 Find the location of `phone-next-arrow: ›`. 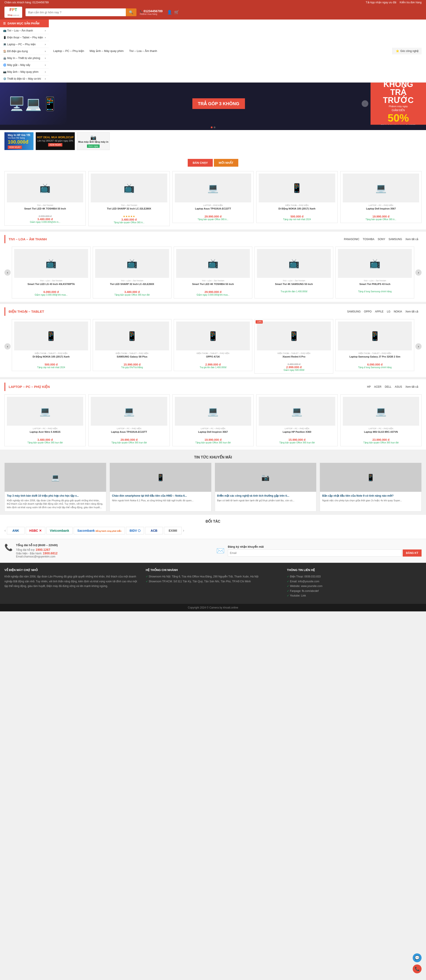

phone-next-arrow: › is located at coordinates (418, 346).